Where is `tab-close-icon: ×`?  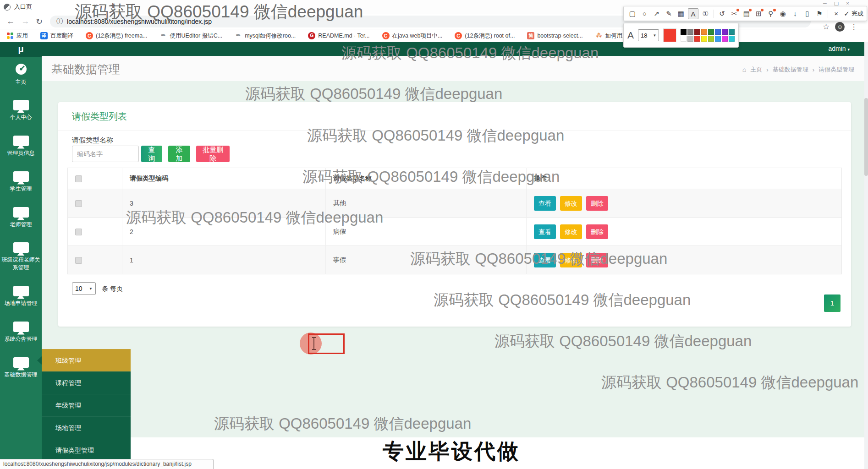
tab-close-icon: × is located at coordinates (95, 5).